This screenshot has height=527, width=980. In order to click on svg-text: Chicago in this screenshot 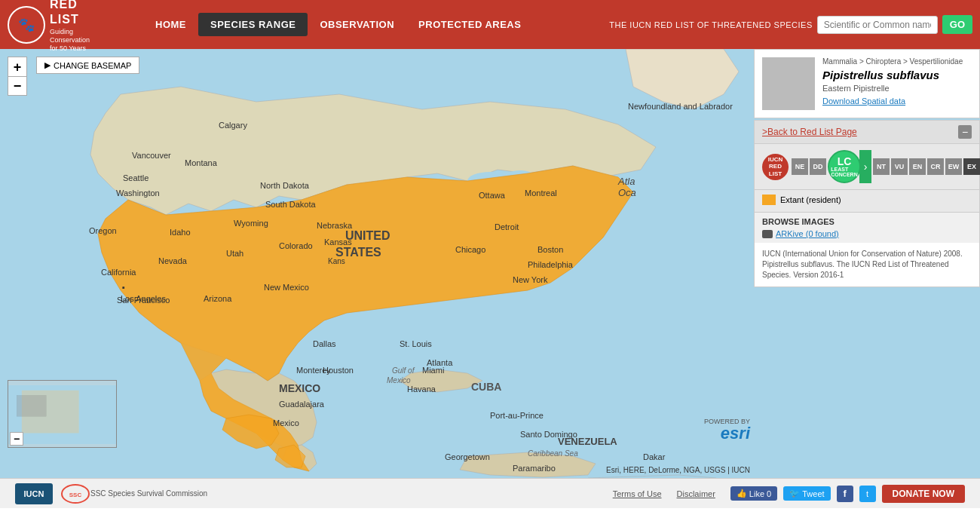, I will do `click(470, 250)`.